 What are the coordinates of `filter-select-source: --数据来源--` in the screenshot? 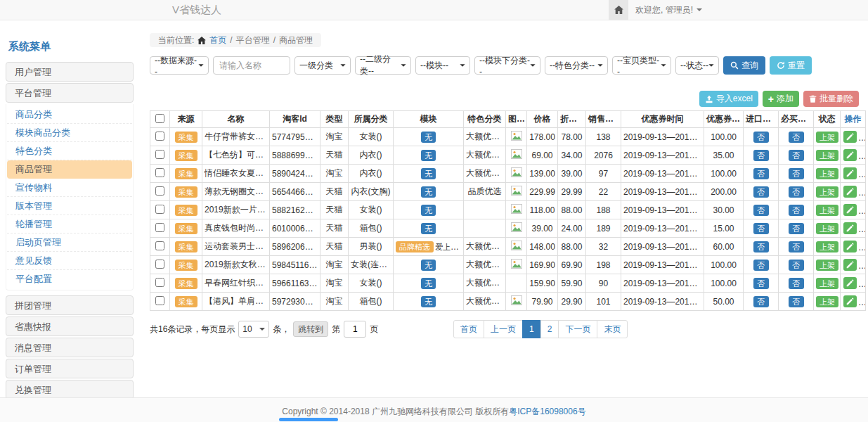 It's located at (179, 65).